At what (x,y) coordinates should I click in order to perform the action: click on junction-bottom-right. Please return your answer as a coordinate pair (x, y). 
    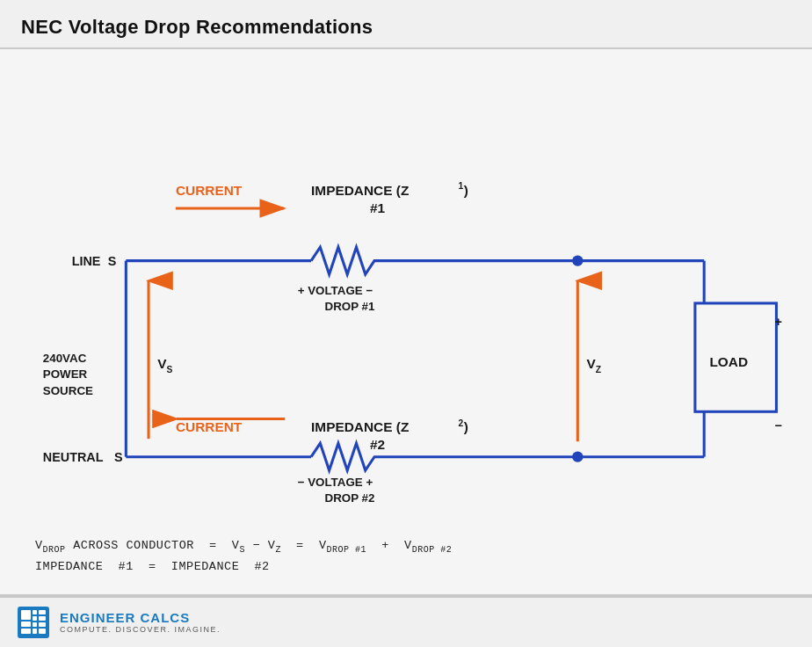
    Looking at the image, I should click on (577, 457).